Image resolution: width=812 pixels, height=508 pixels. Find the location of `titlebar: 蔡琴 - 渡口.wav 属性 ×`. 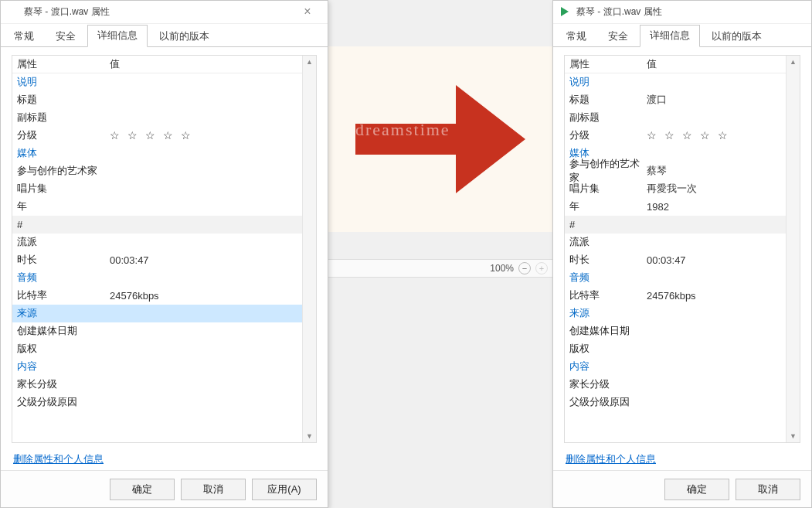

titlebar: 蔡琴 - 渡口.wav 属性 × is located at coordinates (164, 12).